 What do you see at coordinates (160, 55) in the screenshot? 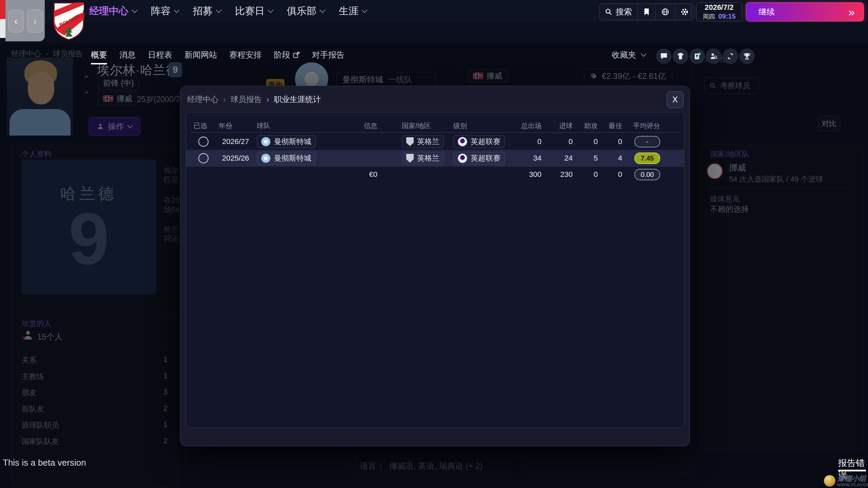
I see `tab-schedule: 日程表` at bounding box center [160, 55].